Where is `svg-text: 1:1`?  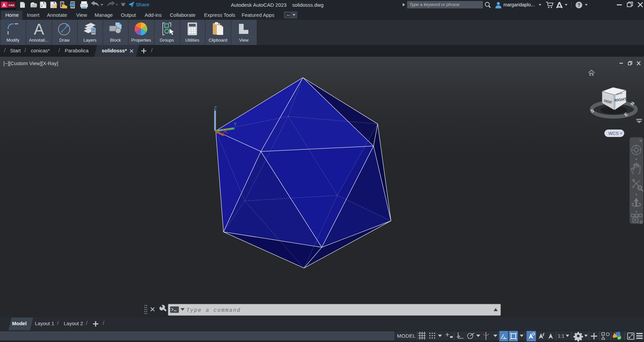 svg-text: 1:1 is located at coordinates (561, 336).